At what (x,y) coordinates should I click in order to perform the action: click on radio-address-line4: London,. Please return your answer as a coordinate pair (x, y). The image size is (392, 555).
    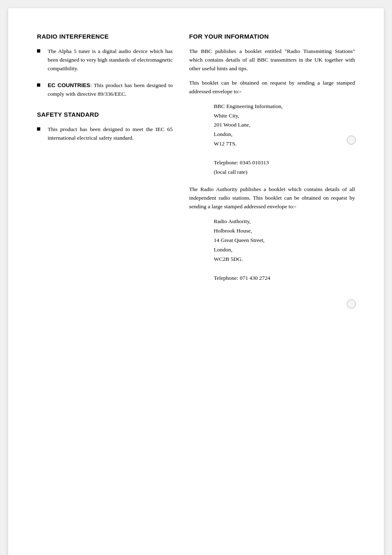
    Looking at the image, I should click on (284, 250).